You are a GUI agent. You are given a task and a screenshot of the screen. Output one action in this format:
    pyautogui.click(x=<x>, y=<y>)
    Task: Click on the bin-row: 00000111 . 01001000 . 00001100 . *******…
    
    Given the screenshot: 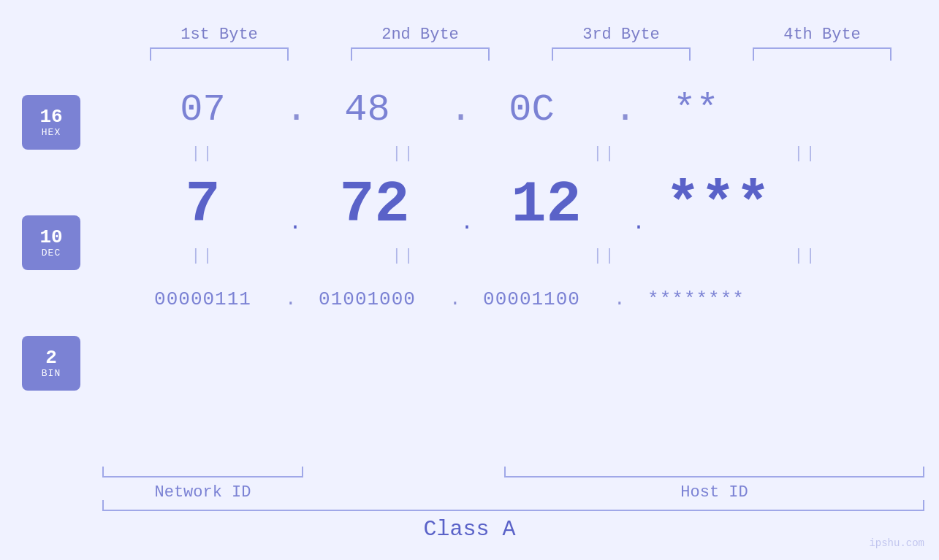 What is the action you would take?
    pyautogui.click(x=513, y=299)
    